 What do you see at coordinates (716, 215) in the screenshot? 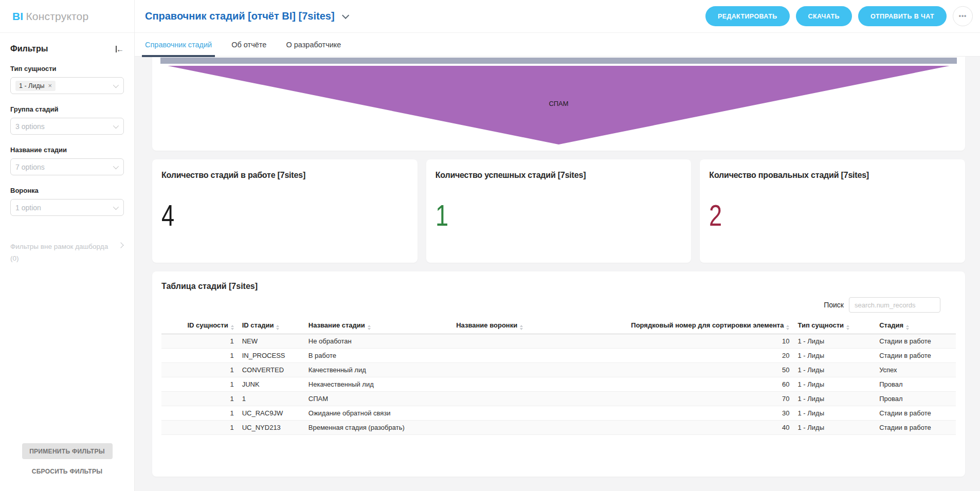
I see `kpi-value: 2` at bounding box center [716, 215].